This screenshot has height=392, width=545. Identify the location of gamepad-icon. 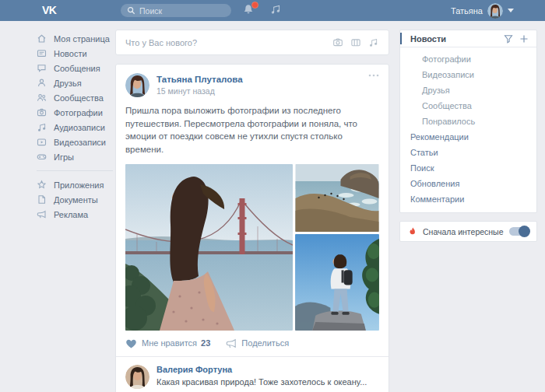
(42, 157).